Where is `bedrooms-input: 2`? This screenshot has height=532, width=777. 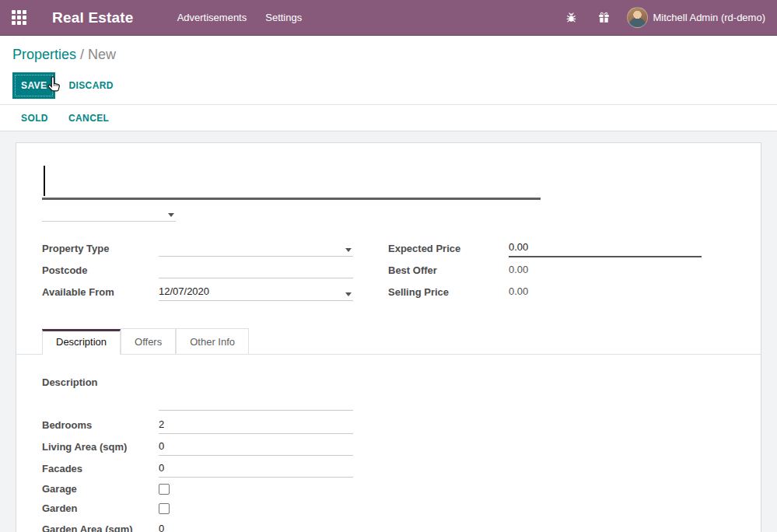 bedrooms-input: 2 is located at coordinates (256, 425).